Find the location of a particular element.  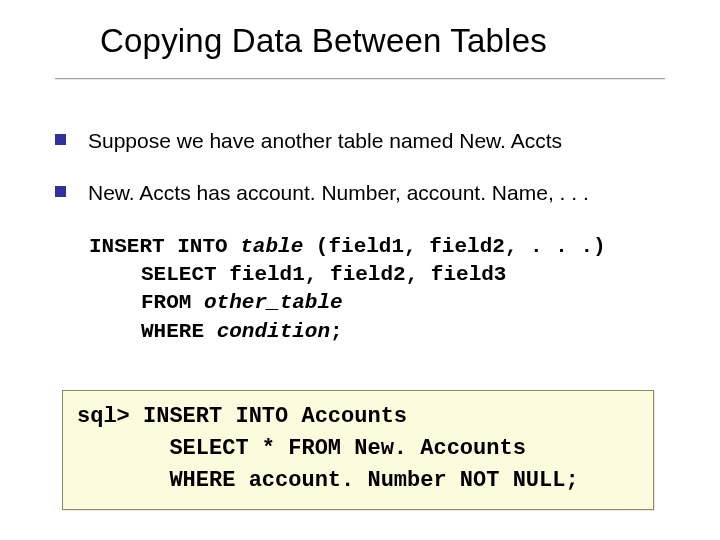

code-line: SELECT field1, field2, field3 is located at coordinates (377, 275).